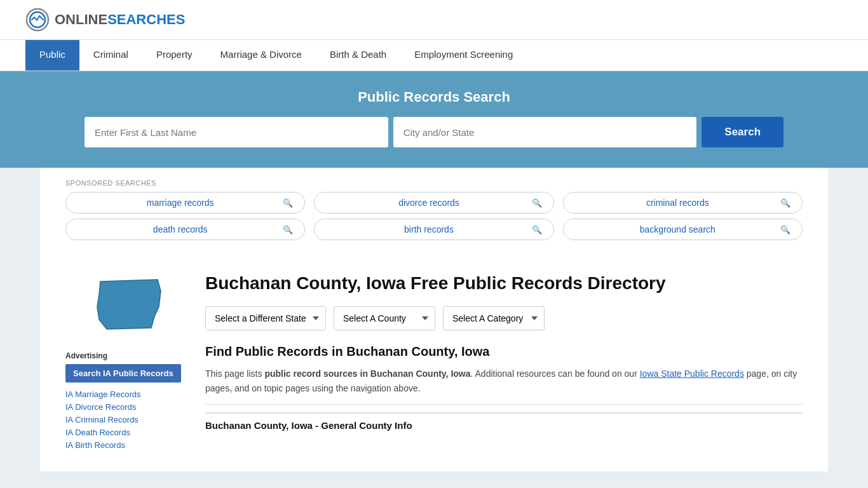 Image resolution: width=868 pixels, height=488 pixels. What do you see at coordinates (129, 307) in the screenshot?
I see `iowa-map-icon` at bounding box center [129, 307].